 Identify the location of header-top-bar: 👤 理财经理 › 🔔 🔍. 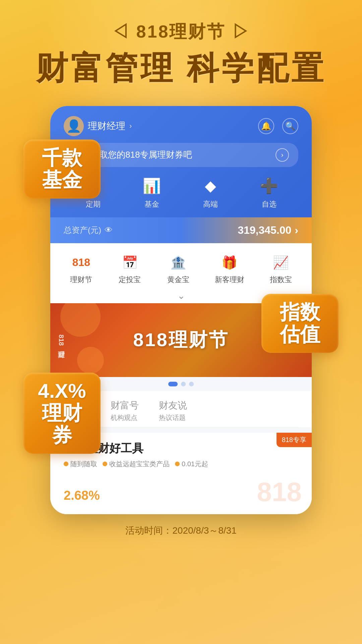
(181, 126).